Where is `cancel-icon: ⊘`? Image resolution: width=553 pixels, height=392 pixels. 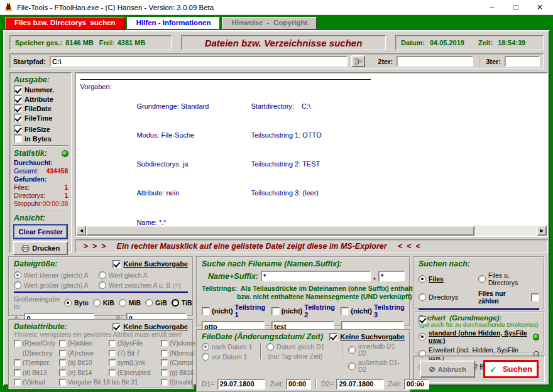 cancel-icon: ⊘ is located at coordinates (432, 369).